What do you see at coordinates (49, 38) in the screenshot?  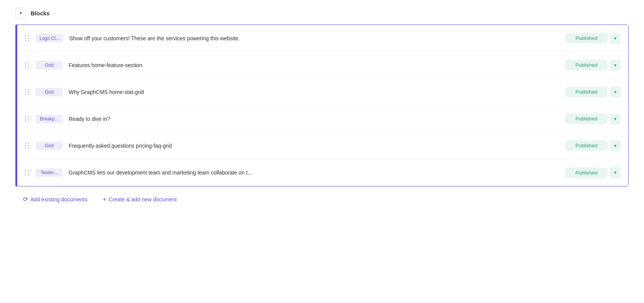 I see `type-badge: Logo Cl...` at bounding box center [49, 38].